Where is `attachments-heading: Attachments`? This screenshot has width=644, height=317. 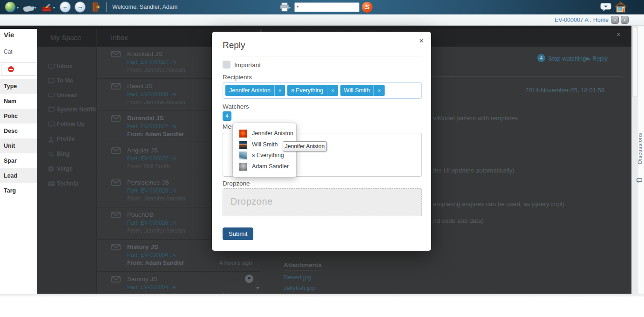 attachments-heading: Attachments is located at coordinates (303, 266).